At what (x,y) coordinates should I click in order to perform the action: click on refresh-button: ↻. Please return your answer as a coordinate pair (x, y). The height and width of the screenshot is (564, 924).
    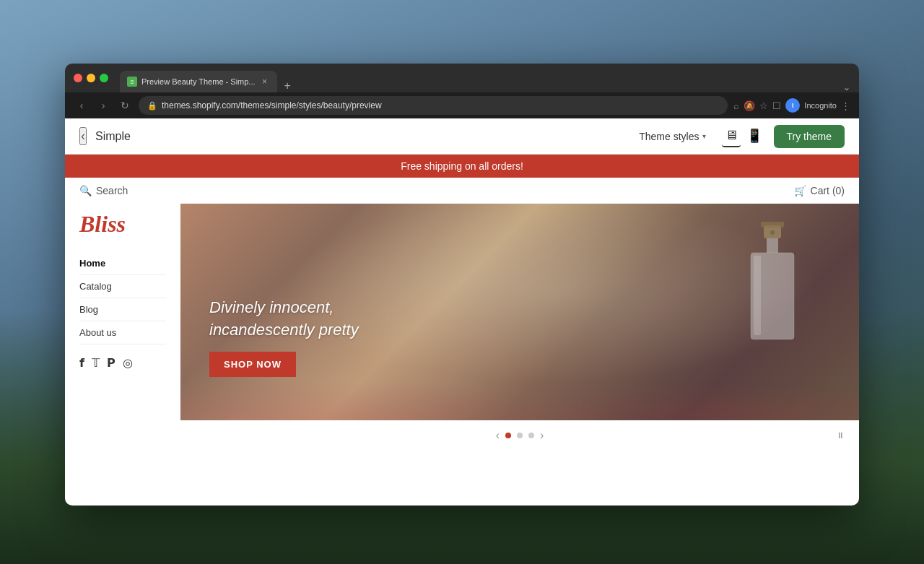
    Looking at the image, I should click on (125, 105).